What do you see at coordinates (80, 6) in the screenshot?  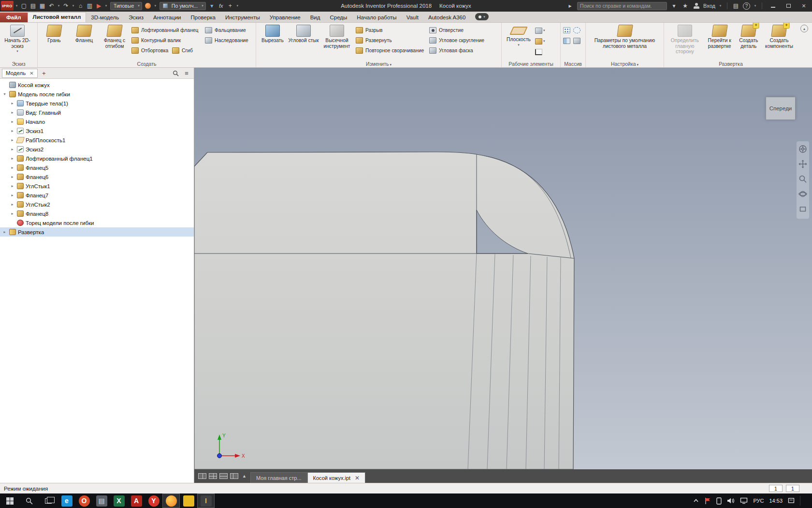 I see `home-view-icon` at bounding box center [80, 6].